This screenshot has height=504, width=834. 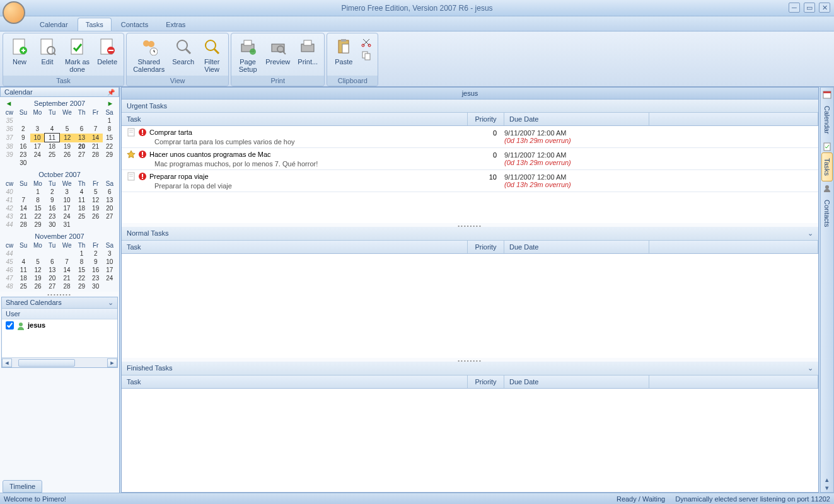 I want to click on chevron-down-icon: ⌄, so click(x=811, y=368).